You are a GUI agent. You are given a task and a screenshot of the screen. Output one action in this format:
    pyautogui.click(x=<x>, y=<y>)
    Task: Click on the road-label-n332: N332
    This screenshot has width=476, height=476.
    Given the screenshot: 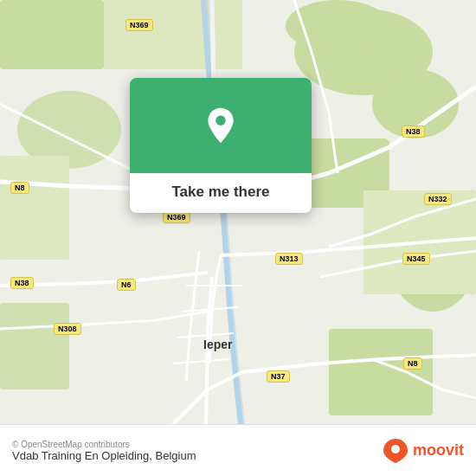 What is the action you would take?
    pyautogui.click(x=438, y=199)
    